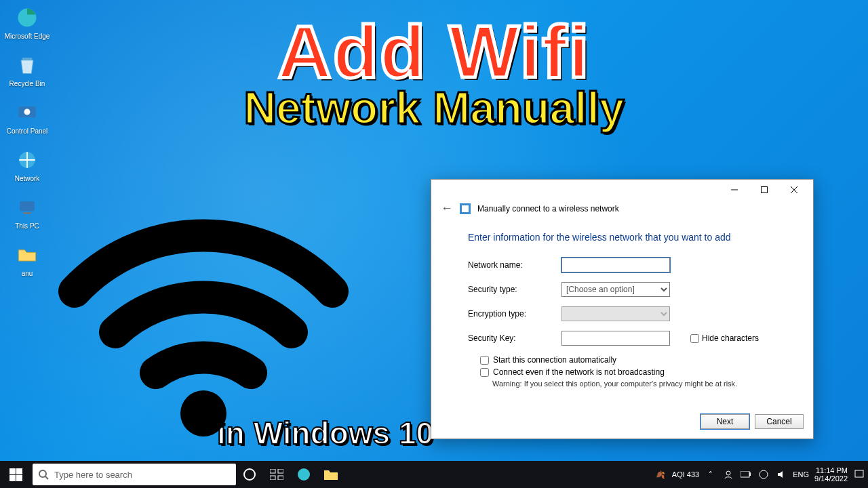 The width and height of the screenshot is (868, 488). Describe the element at coordinates (27, 211) in the screenshot. I see `desktop-icon-this-pc: This PC` at that location.